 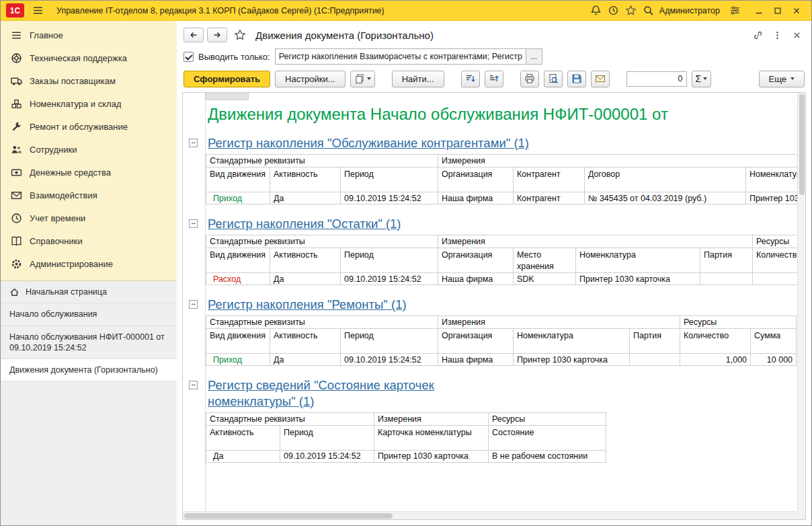 I want to click on sidebar-item-9: Справочники, so click(x=89, y=241).